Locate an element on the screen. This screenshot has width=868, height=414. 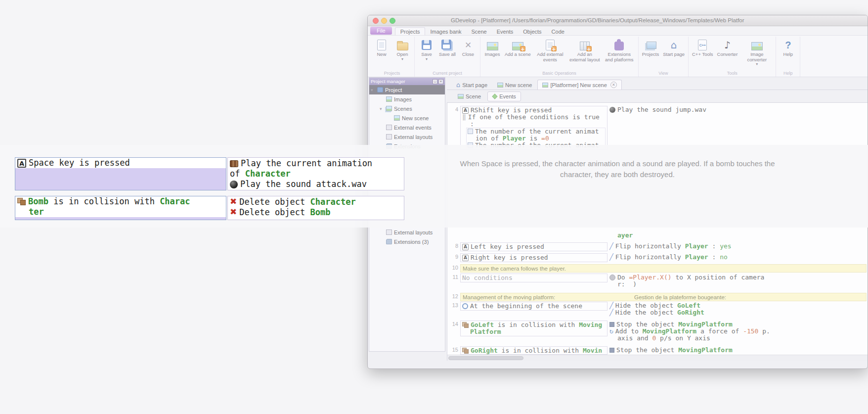
callout-condition-cell: ASpace key is pressed is located at coordinates (121, 174).